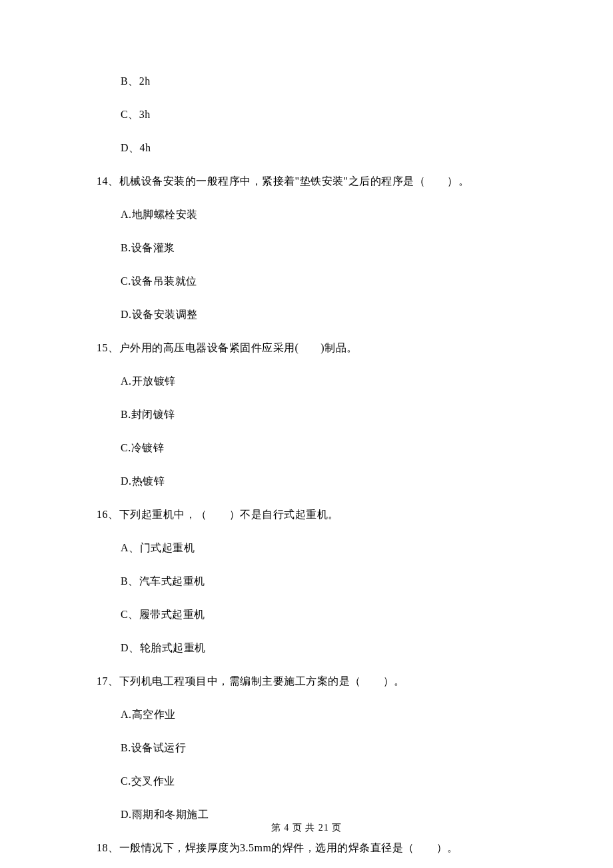 This screenshot has height=868, width=613. I want to click on option-b: B、2h, so click(318, 81).